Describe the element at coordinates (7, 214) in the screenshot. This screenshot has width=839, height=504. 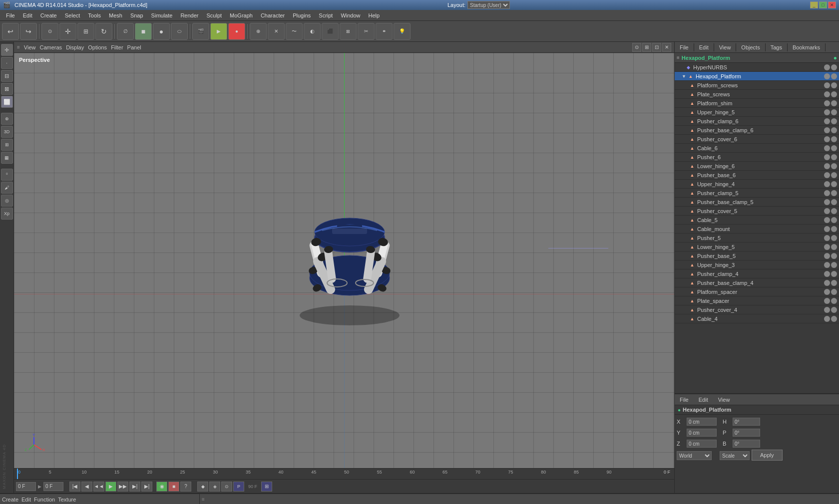
I see `xpresso-button: Xp` at that location.